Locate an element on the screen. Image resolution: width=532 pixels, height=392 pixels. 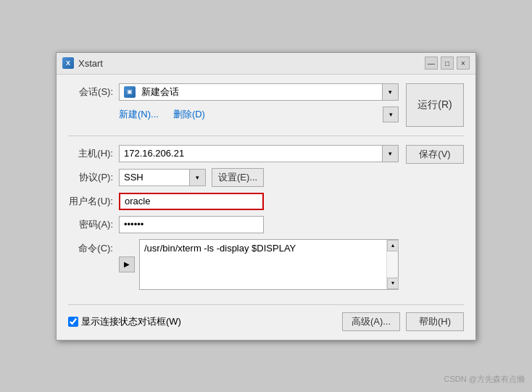
save-button: 保存(V) is located at coordinates (435, 154).